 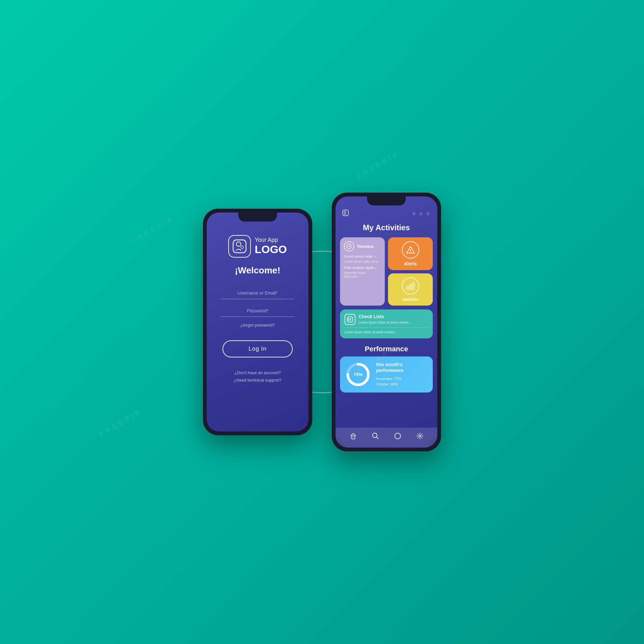 What do you see at coordinates (421, 214) in the screenshot?
I see `header-dots: ○ ○ ○` at bounding box center [421, 214].